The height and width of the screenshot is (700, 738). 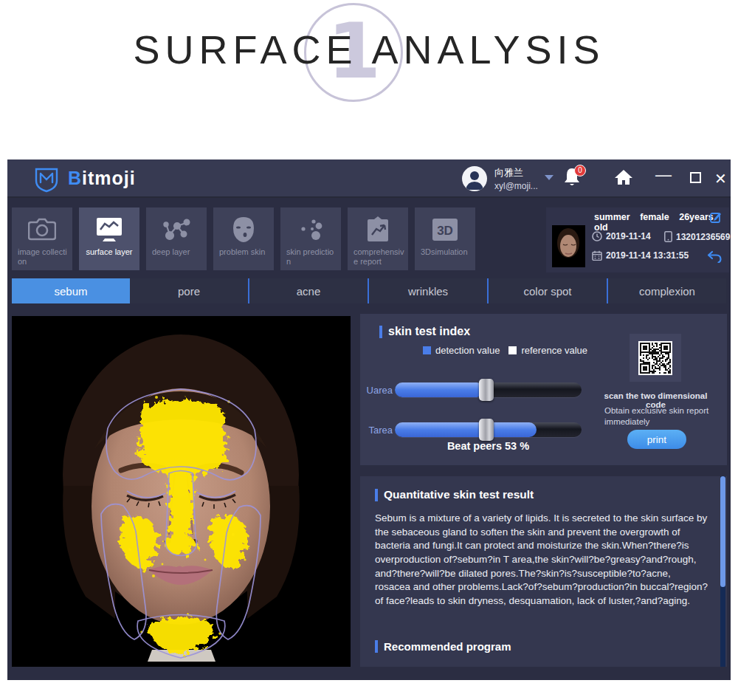 What do you see at coordinates (489, 430) in the screenshot?
I see `tarea-track` at bounding box center [489, 430].